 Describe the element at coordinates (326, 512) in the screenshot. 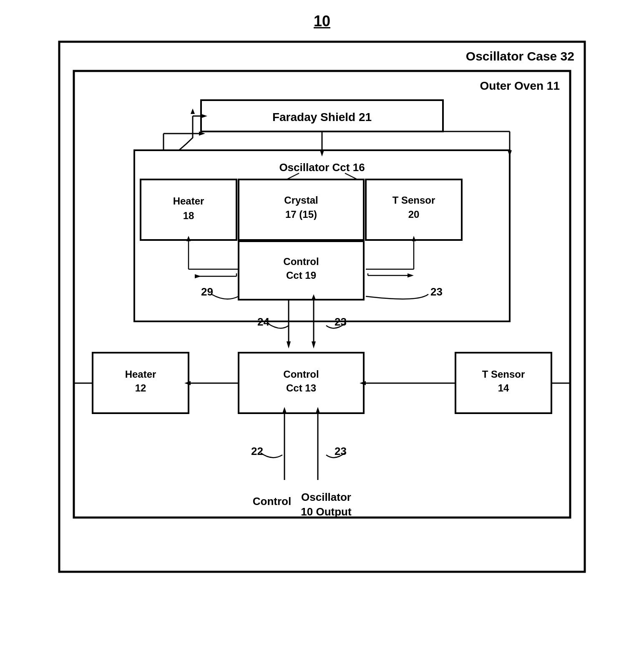

I see `bottom-output-label: 10 Output` at that location.